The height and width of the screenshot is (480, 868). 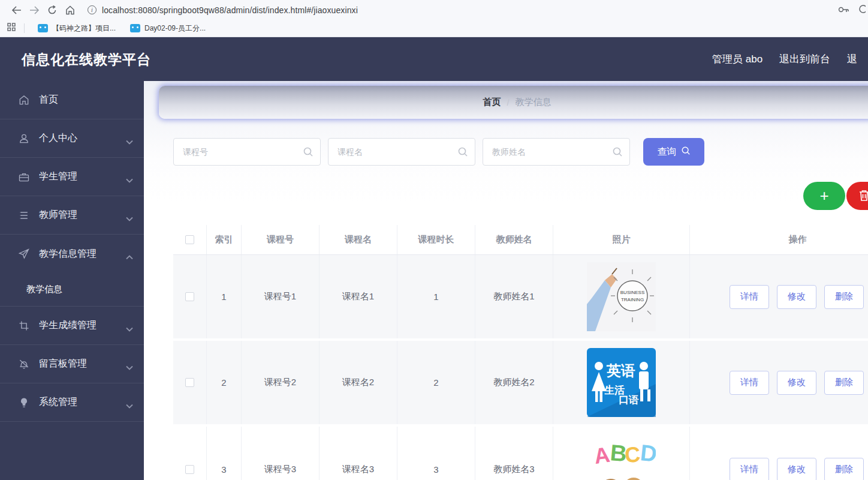 I want to click on course-no-input, so click(x=247, y=152).